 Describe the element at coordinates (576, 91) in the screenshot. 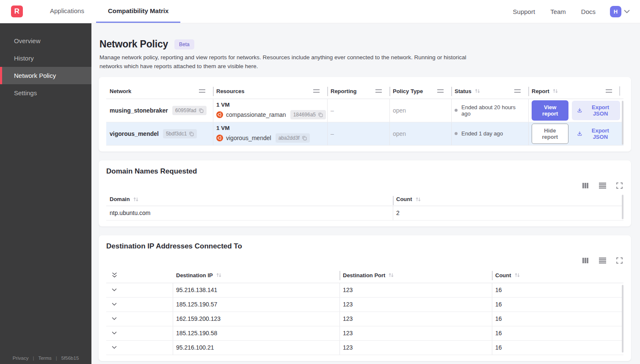

I see `col-header-report: Report` at that location.